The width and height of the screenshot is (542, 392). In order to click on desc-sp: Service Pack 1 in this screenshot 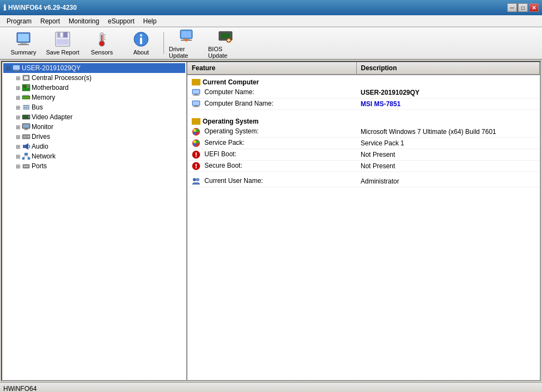, I will do `click(448, 143)`.